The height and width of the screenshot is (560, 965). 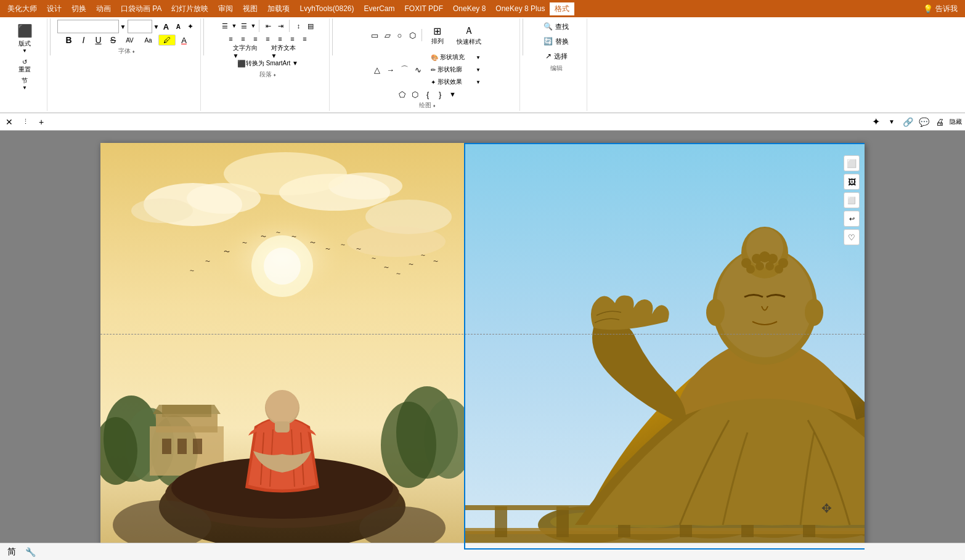 I want to click on font-case-button: Aa, so click(x=149, y=40).